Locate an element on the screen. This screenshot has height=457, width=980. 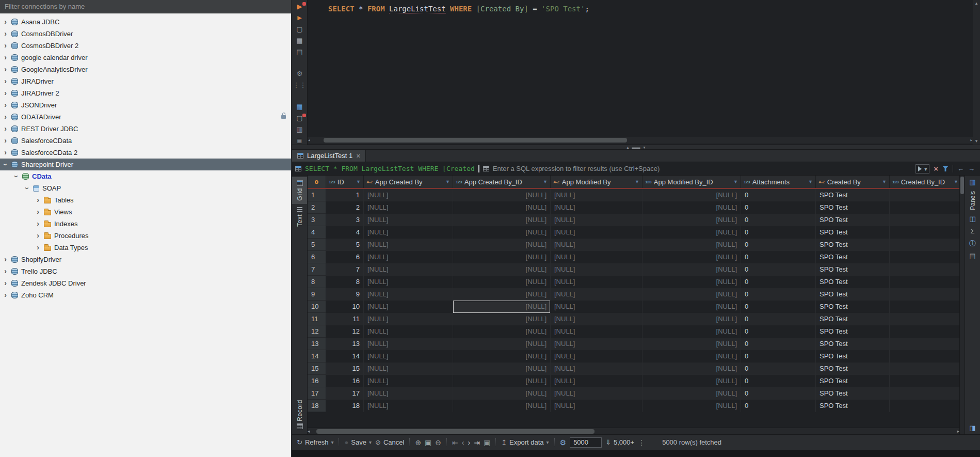
explain-plan-icon: ▦ is located at coordinates (300, 40).